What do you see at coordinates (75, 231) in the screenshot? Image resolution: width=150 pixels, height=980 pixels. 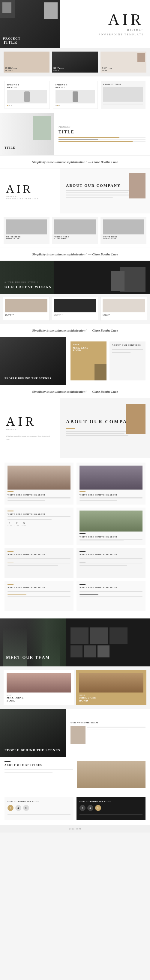 I see `person-card-2: WRITE HERESOMETHING` at bounding box center [75, 231].